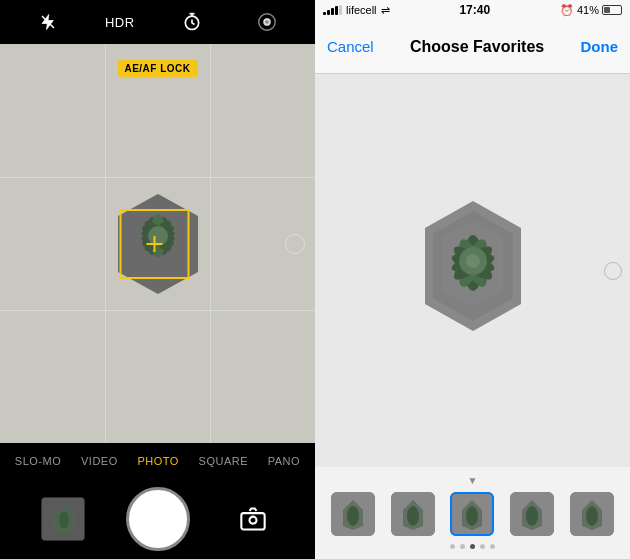 The width and height of the screenshot is (630, 559). What do you see at coordinates (567, 10) in the screenshot?
I see `alarm-icon: ⏰` at bounding box center [567, 10].